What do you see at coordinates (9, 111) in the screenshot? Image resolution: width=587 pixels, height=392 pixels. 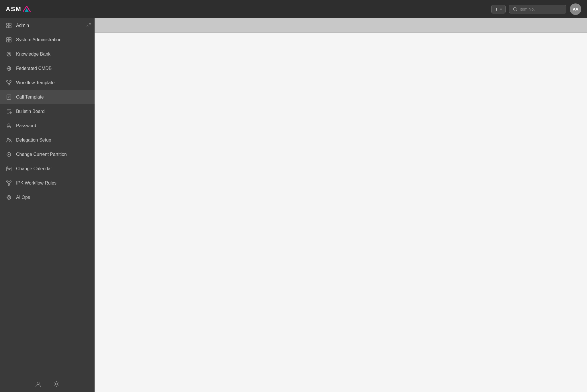 I see `bulletin-board-icon` at bounding box center [9, 111].